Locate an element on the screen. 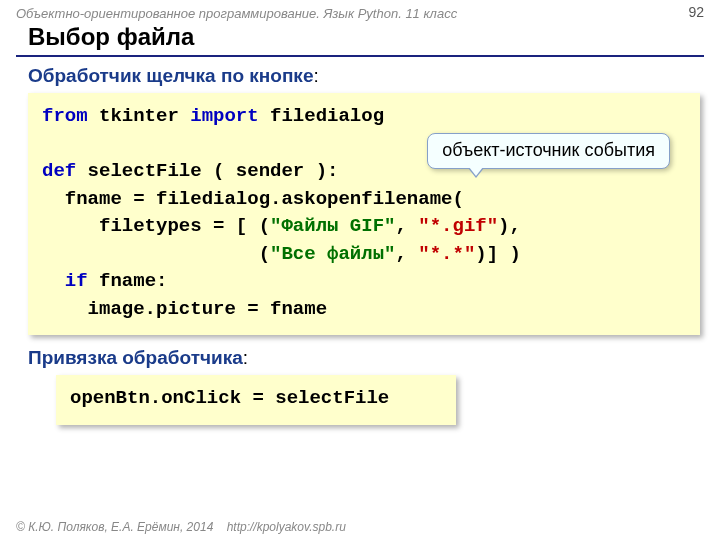 The width and height of the screenshot is (720, 540). keyword-if: if is located at coordinates (76, 281).